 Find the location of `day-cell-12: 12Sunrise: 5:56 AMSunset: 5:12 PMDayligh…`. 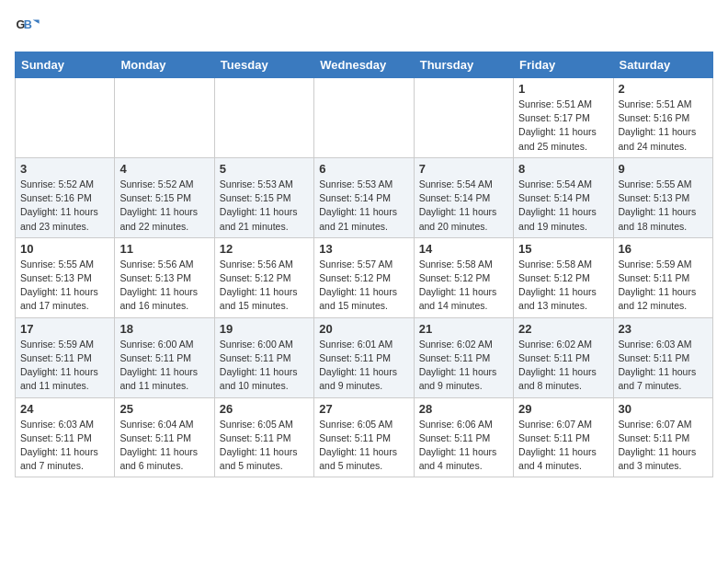

day-cell-12: 12Sunrise: 5:56 AMSunset: 5:12 PMDayligh… is located at coordinates (264, 278).